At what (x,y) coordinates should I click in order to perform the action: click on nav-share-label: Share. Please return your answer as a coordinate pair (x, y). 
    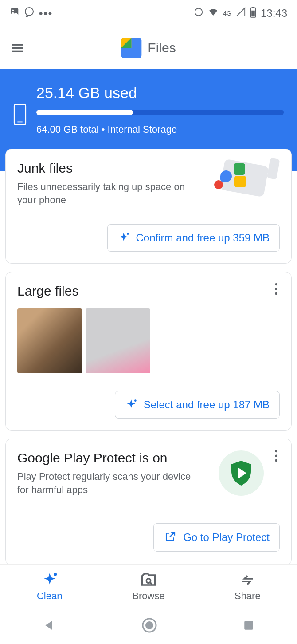
    Looking at the image, I should click on (247, 596).